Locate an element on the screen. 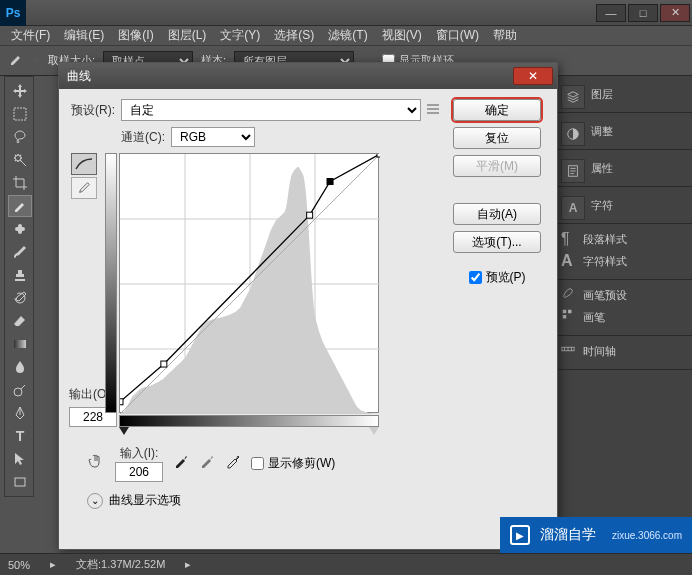 This screenshot has height=575, width=692. curve-display-options: ⌄ 曲线显示选项 is located at coordinates (263, 500).